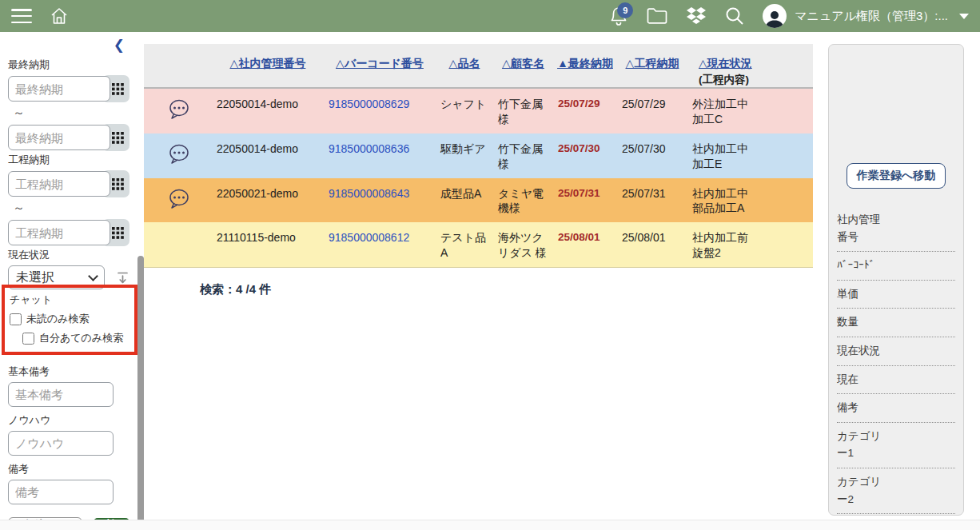 The image size is (980, 530). I want to click on basic-note-label: 基本備考, so click(69, 372).